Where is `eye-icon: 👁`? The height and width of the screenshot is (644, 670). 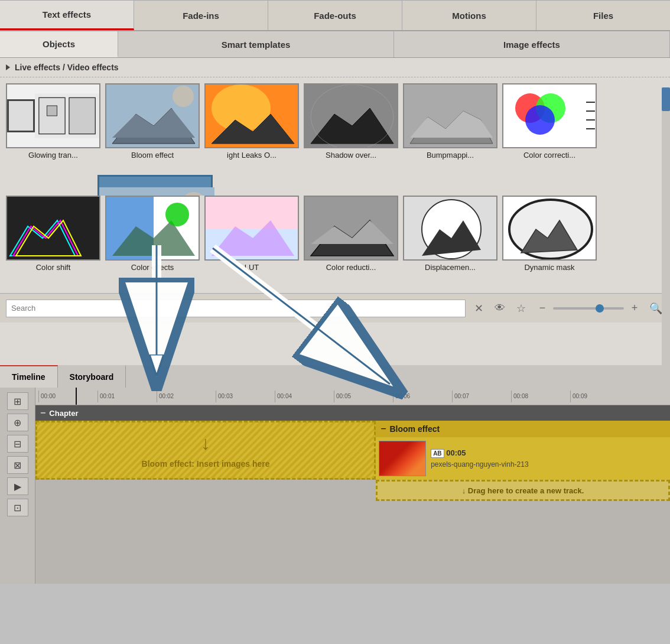
eye-icon: 👁 is located at coordinates (500, 308).